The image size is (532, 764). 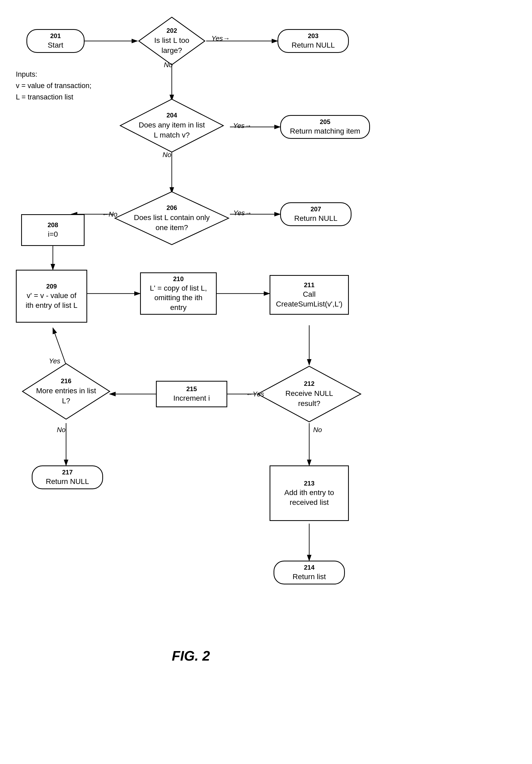 What do you see at coordinates (168, 65) in the screenshot?
I see `arrow-label-202-no: No` at bounding box center [168, 65].